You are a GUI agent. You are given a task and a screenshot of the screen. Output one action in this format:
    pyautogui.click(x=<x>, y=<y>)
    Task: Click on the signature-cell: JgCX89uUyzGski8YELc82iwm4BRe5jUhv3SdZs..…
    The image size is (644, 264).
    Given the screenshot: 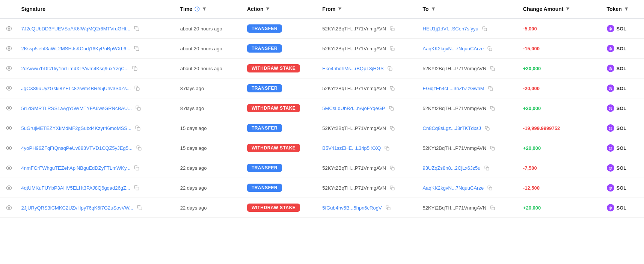 What is the action you would take?
    pyautogui.click(x=96, y=88)
    